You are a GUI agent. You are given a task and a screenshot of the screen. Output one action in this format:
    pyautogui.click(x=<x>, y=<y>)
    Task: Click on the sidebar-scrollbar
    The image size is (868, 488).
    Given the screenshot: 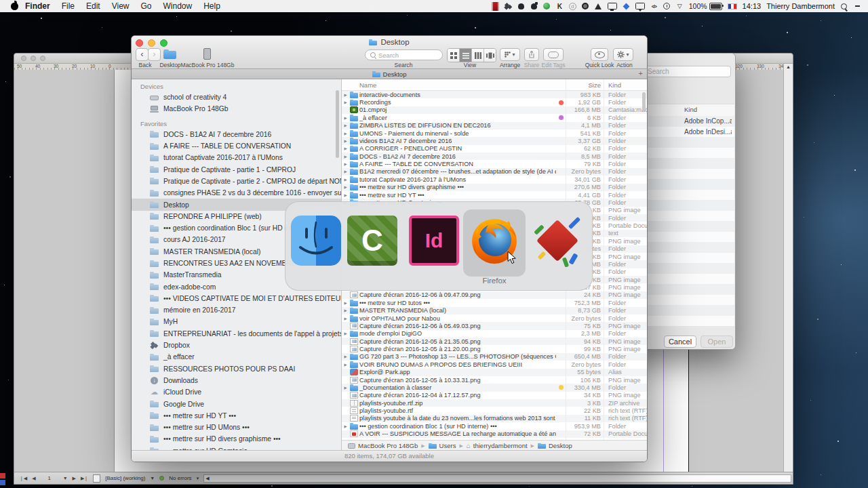 What is the action you would take?
    pyautogui.click(x=338, y=124)
    